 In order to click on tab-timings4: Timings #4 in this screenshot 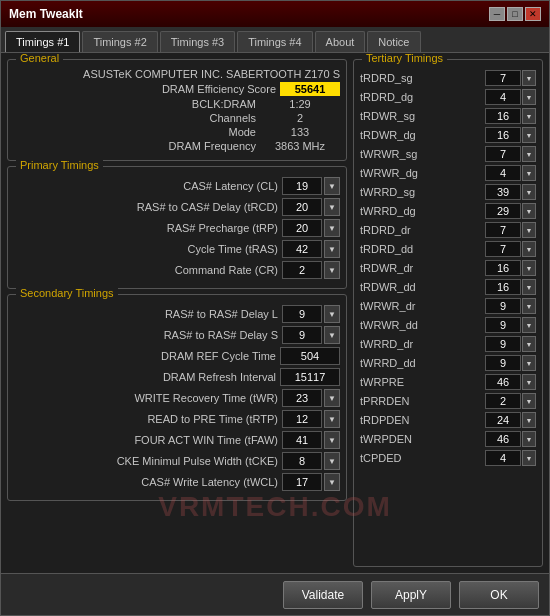, I will do `click(274, 42)`.